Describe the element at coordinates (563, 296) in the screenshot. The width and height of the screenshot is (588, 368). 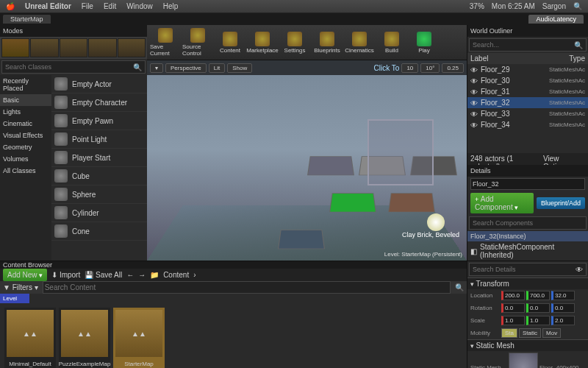
I see `loc-z-input` at that location.